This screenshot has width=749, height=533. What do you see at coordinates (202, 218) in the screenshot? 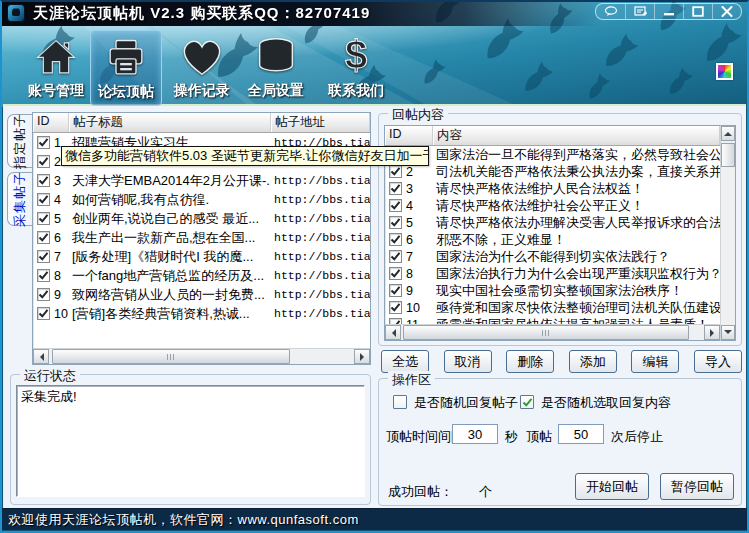
I see `post-row: 5创业两年,说说自己的感受 最近...http://bbs.tiany` at bounding box center [202, 218].